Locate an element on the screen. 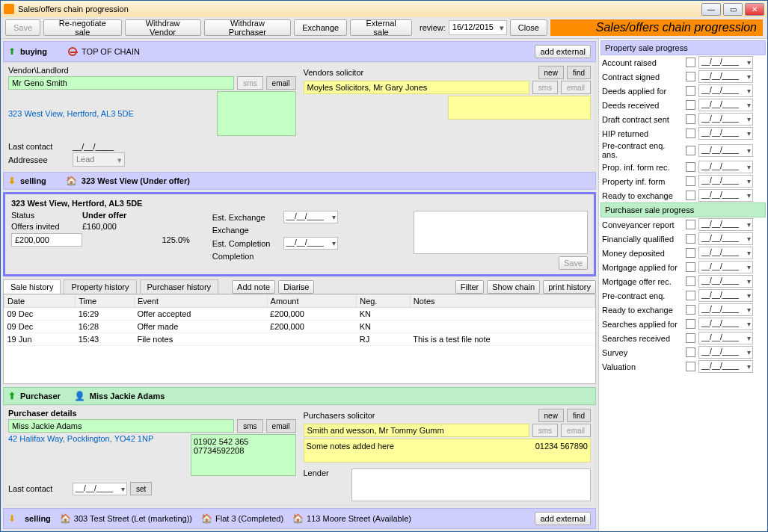 This screenshot has width=768, height=532. vendor-name-field: Mr Geno Smith is located at coordinates (121, 83).